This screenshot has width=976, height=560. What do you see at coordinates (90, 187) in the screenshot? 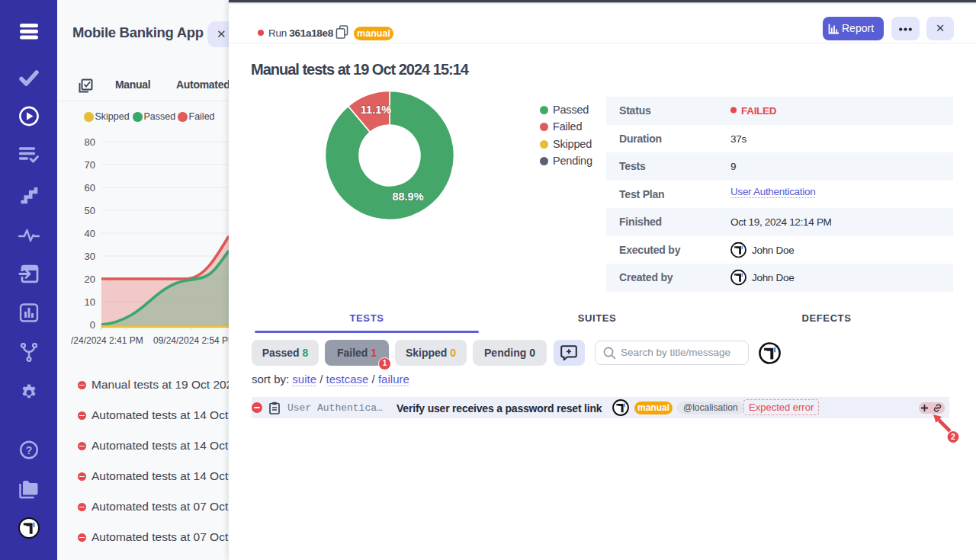
I see `svg-text: 60` at bounding box center [90, 187].